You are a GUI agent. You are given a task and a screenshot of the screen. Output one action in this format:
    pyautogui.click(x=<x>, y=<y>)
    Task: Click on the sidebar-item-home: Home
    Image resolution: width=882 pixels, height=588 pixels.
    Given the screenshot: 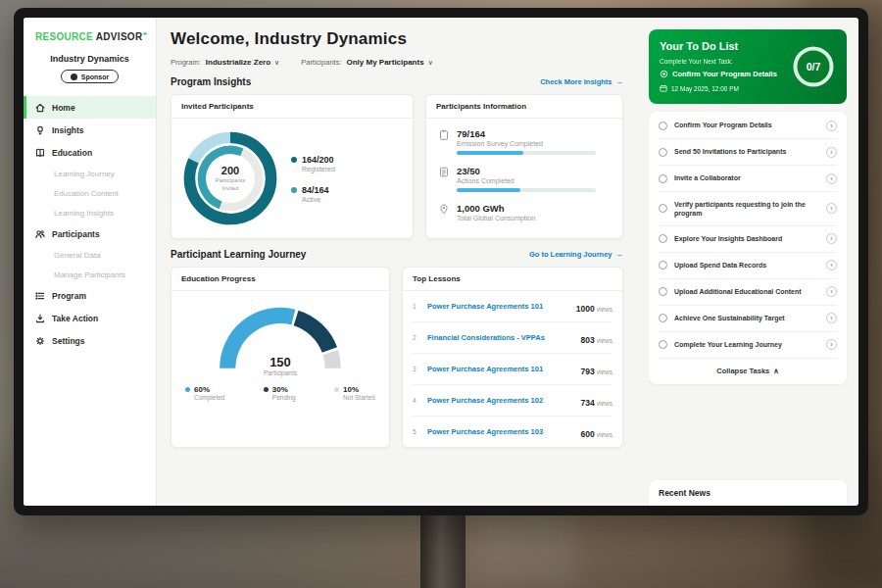 What is the action you would take?
    pyautogui.click(x=90, y=108)
    